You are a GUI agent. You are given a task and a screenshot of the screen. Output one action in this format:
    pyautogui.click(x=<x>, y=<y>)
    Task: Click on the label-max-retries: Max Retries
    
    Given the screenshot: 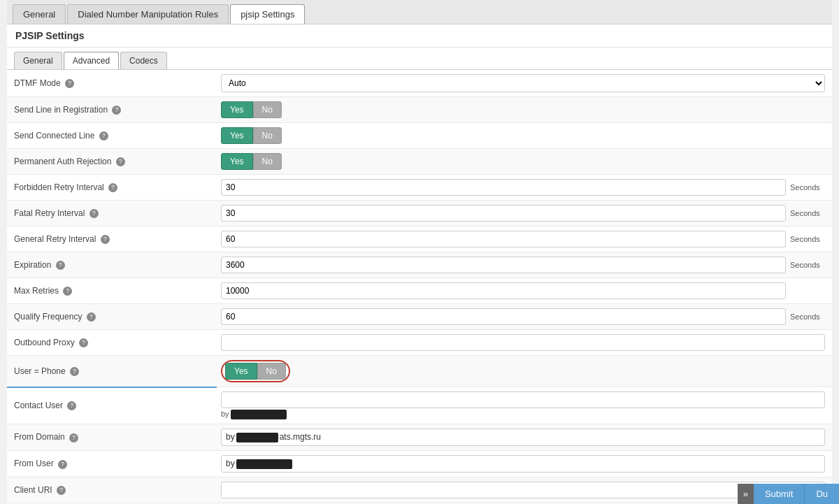 What is the action you would take?
    pyautogui.click(x=36, y=291)
    